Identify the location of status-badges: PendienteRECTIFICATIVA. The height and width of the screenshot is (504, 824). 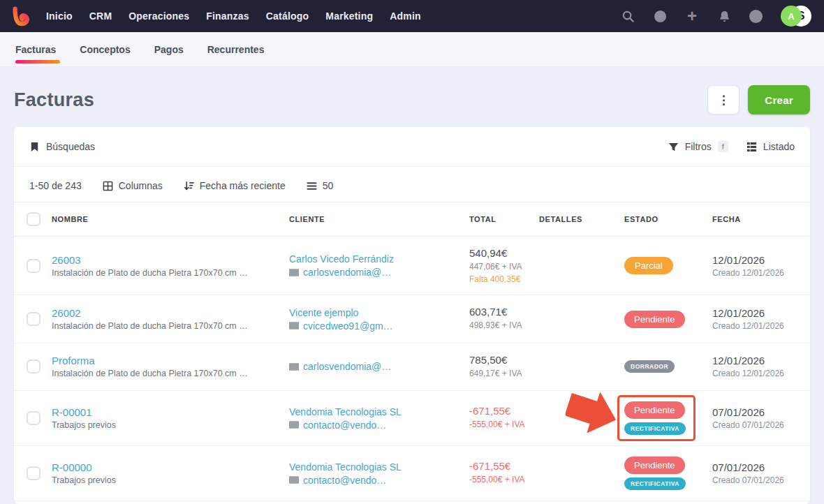
(655, 473).